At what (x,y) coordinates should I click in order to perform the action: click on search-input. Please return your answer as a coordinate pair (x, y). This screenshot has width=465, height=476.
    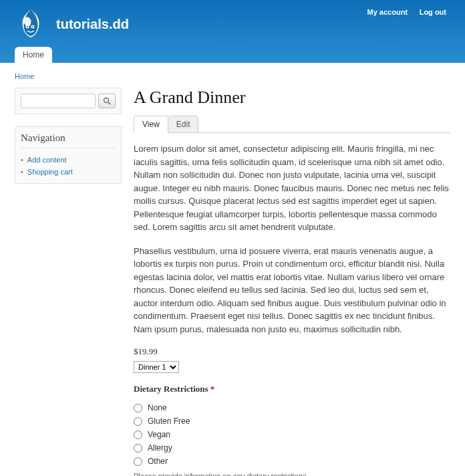
    Looking at the image, I should click on (58, 101).